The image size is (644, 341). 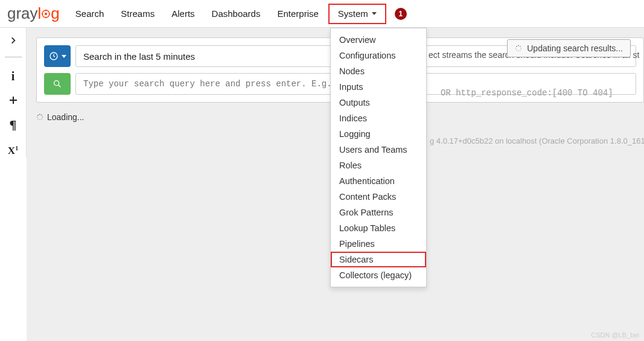 I want to click on dropdown-logging: Logging, so click(x=378, y=134).